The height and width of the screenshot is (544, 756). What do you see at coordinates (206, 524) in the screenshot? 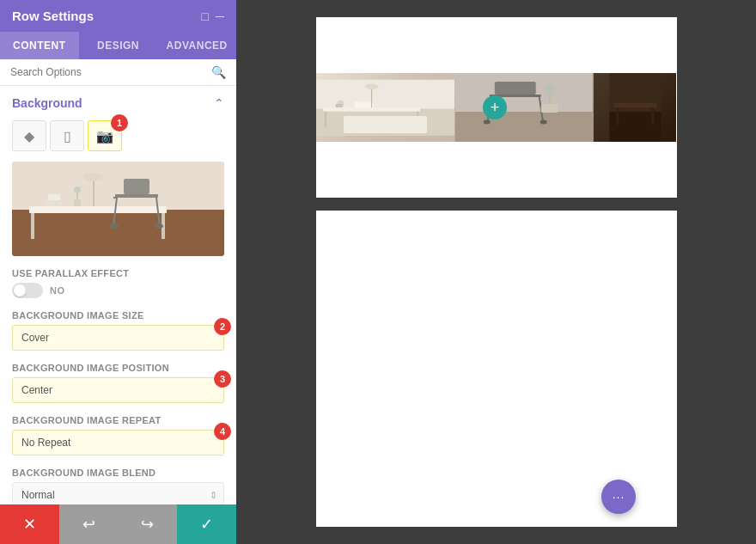
I see `save-button: ✓` at bounding box center [206, 524].